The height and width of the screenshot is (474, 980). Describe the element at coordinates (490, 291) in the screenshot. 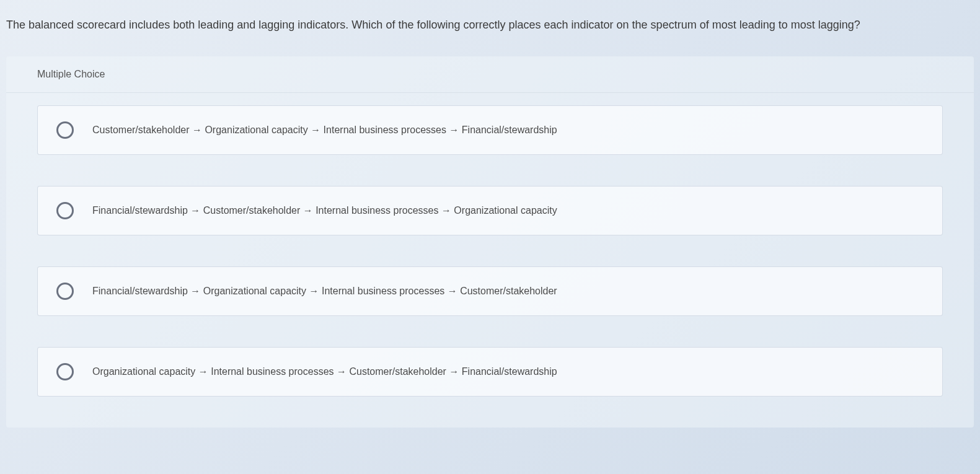

I see `option-c: Financial/stewardship → Organizational c…` at that location.